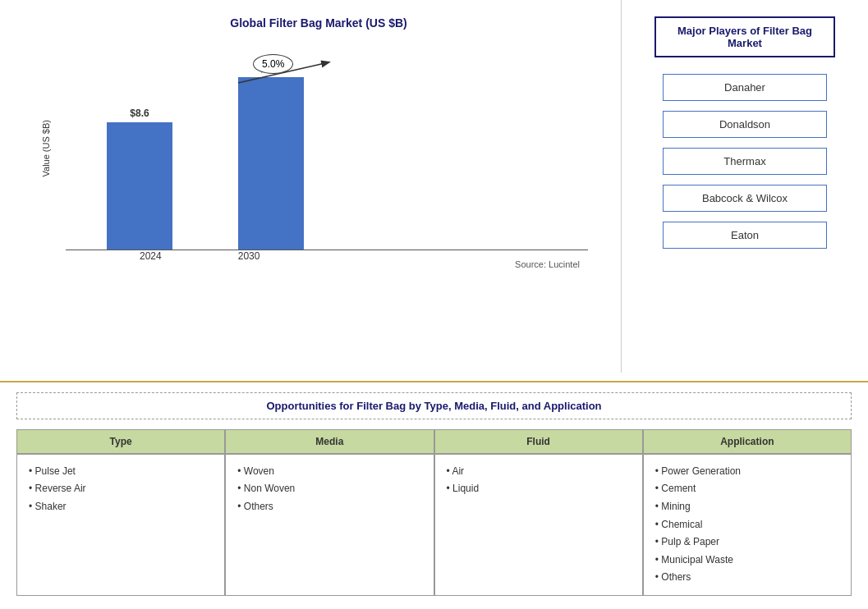 The width and height of the screenshot is (868, 609). What do you see at coordinates (747, 507) in the screenshot?
I see `app-item-3: Mining` at bounding box center [747, 507].